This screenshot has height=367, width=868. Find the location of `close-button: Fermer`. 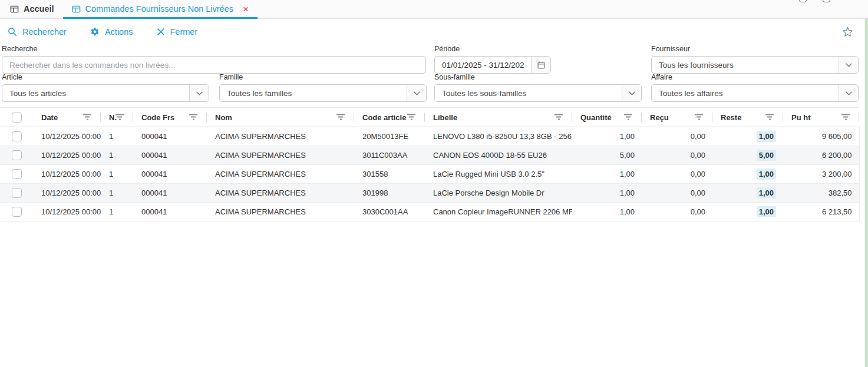

close-button: Fermer is located at coordinates (177, 32).